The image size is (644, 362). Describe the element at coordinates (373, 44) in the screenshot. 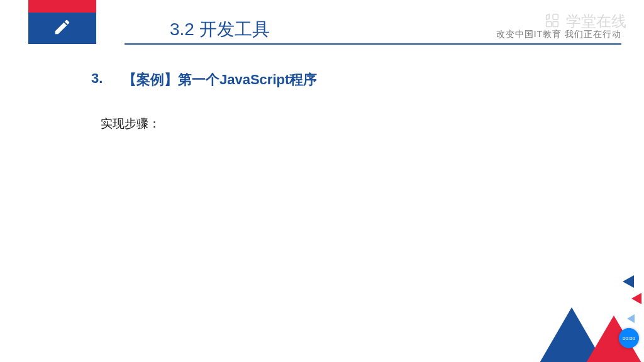

I see `divider-line` at that location.